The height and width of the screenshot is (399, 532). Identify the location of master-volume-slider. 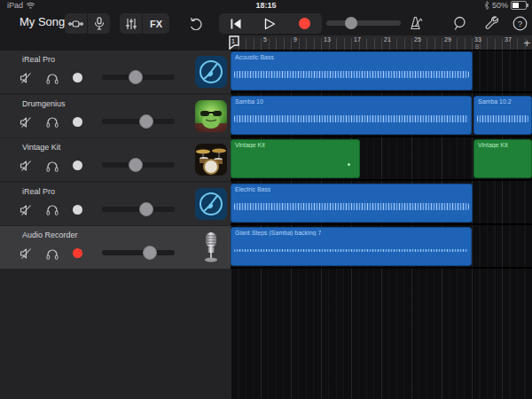
(364, 23).